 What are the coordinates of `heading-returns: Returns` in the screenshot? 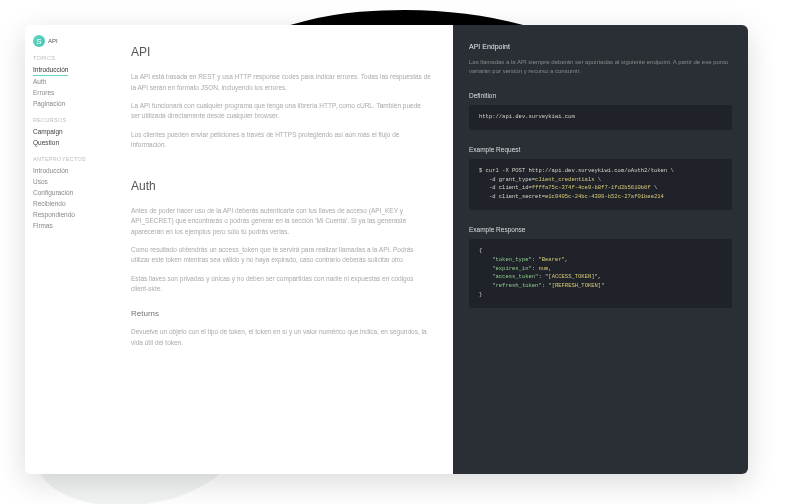 It's located at (281, 314).